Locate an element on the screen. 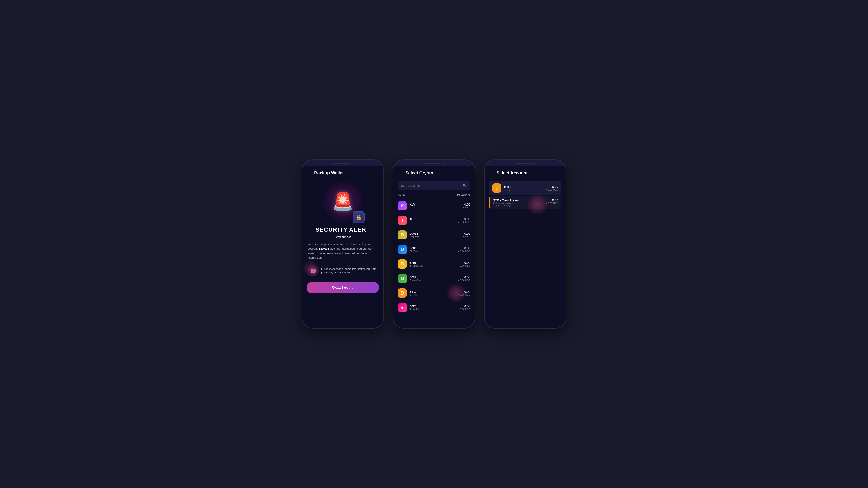  screen2-title: Select Crypto is located at coordinates (419, 173).